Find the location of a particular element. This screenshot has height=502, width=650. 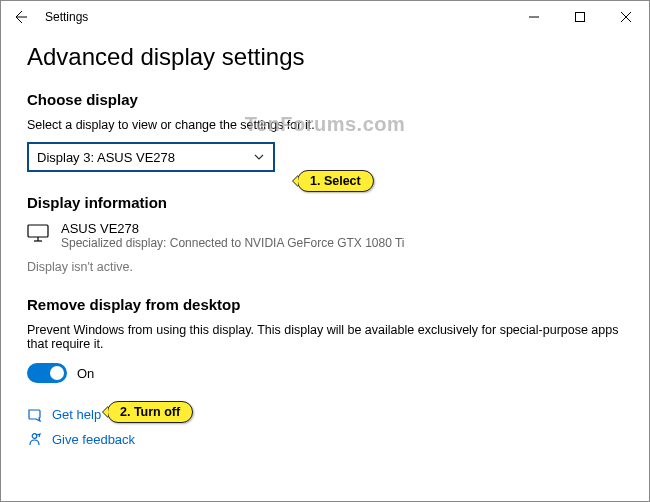

maximize-button is located at coordinates (580, 17).